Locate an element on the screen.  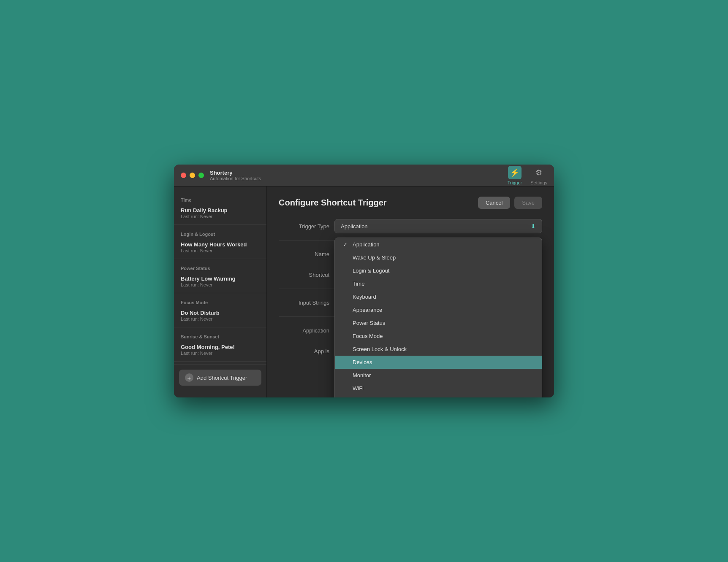
sidebar-item-1-0: How Many Hours WorkedLast run: Never is located at coordinates (220, 247).